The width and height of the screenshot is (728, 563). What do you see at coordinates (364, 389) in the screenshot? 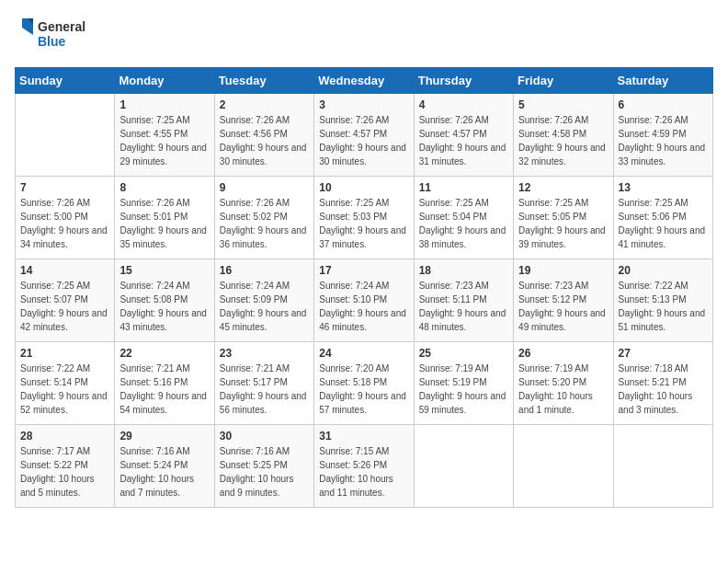
I see `day-info: Sunrise: 7:20 AMSunset: 5:18 PMDaylight:…` at bounding box center [364, 389].